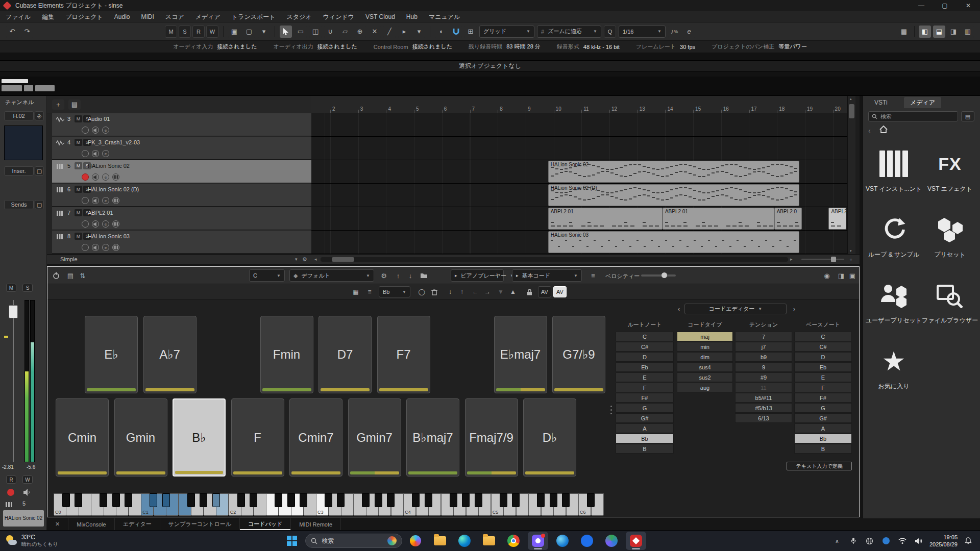 Image resolution: width=980 pixels, height=551 pixels. Describe the element at coordinates (919, 541) in the screenshot. I see `tray-volume-icon` at that location.